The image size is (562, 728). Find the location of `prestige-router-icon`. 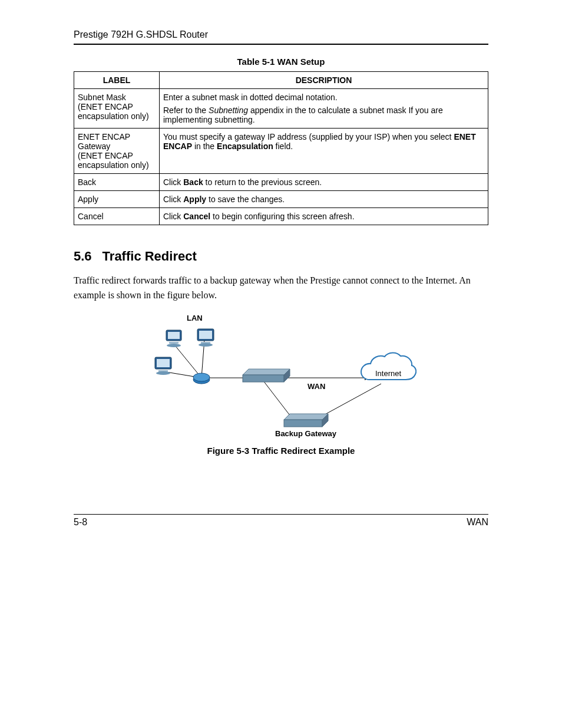

prestige-router-icon is located at coordinates (266, 375).